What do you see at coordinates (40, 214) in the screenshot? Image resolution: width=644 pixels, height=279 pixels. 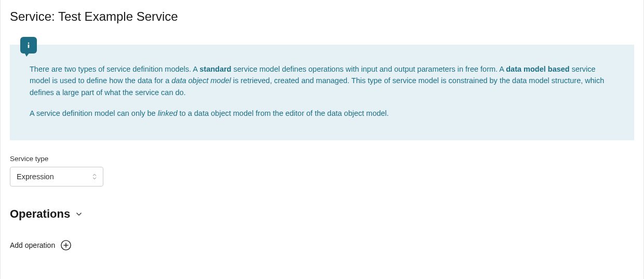 I see `operations-title: Operations` at bounding box center [40, 214].